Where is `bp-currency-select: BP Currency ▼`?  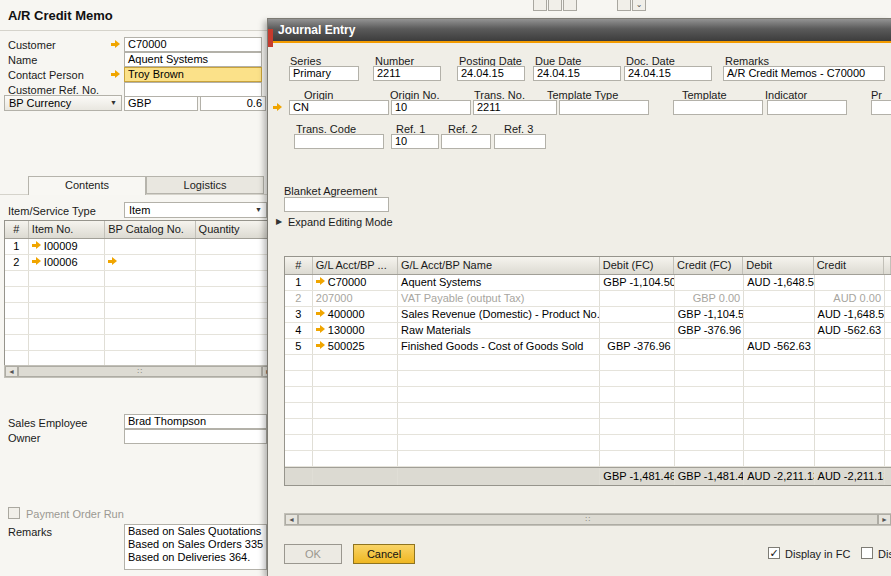
bp-currency-select: BP Currency ▼ is located at coordinates (63, 103).